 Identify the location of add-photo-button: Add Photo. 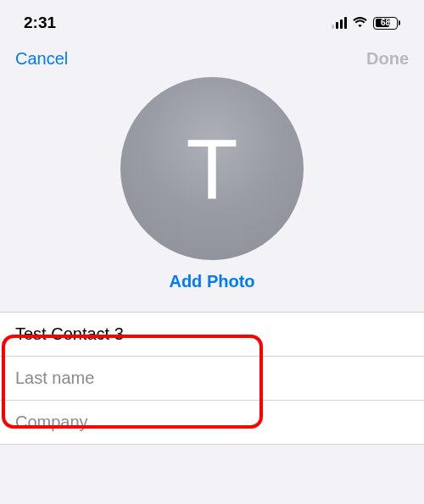
(212, 281).